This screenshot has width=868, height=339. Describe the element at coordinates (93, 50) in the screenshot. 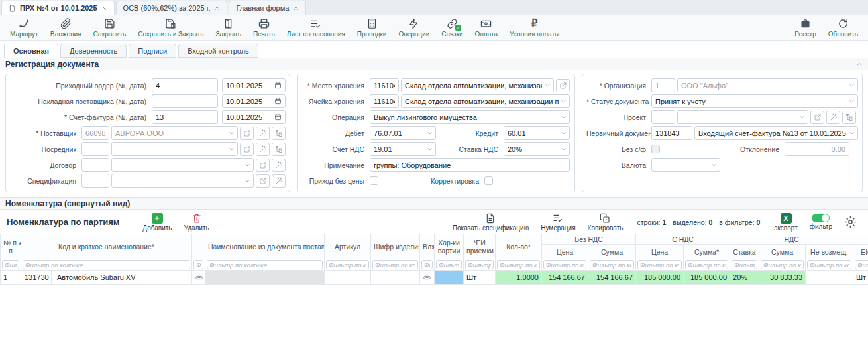

I see `tab-power-of-attorney: Доверенность` at that location.